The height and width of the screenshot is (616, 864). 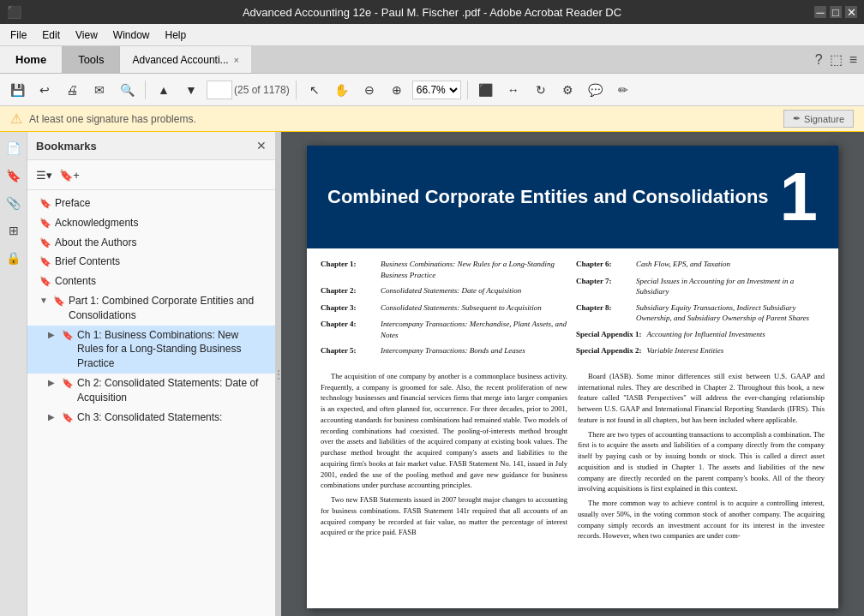 What do you see at coordinates (397, 90) in the screenshot?
I see `zoom-in-btn: ⊕` at bounding box center [397, 90].